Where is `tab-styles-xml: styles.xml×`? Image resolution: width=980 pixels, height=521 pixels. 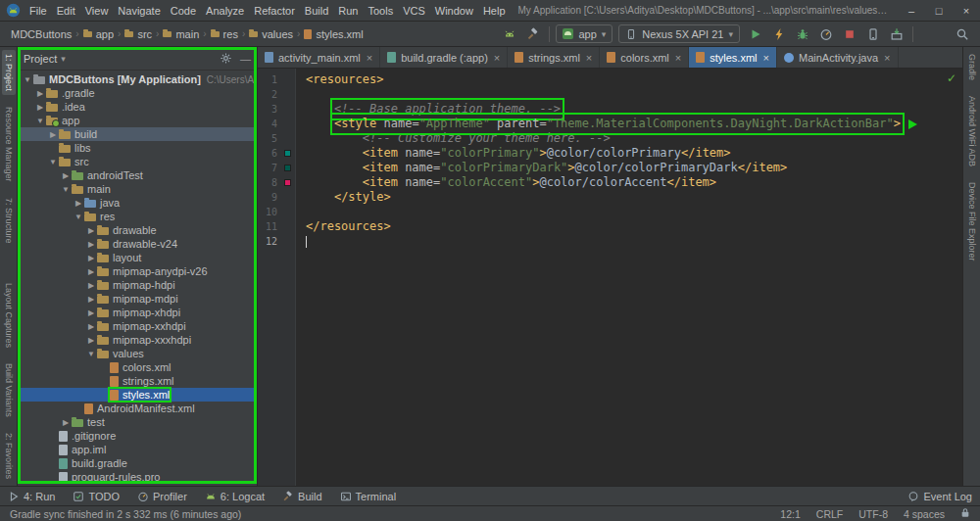
tab-styles-xml: styles.xml× is located at coordinates (733, 57).